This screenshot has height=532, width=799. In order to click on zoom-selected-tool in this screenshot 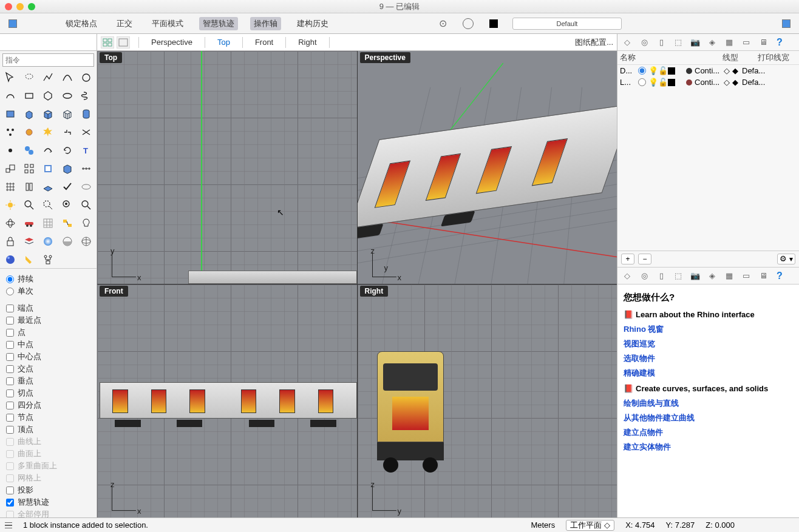, I will do `click(67, 205)`.